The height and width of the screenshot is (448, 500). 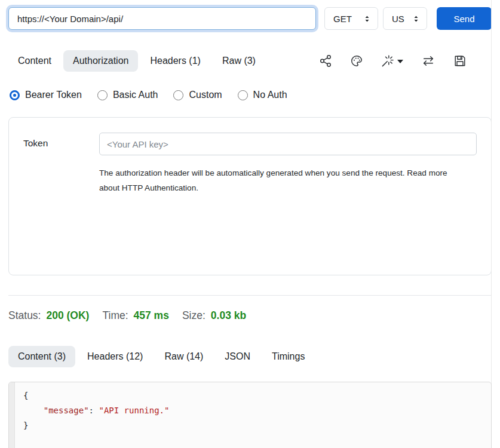 I want to click on token-help-text: The authorization header will be automat…, so click(x=280, y=180).